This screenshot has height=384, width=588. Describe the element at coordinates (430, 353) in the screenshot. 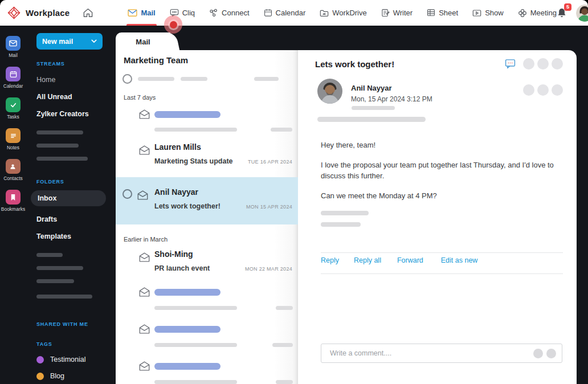

I see `comment-input` at that location.